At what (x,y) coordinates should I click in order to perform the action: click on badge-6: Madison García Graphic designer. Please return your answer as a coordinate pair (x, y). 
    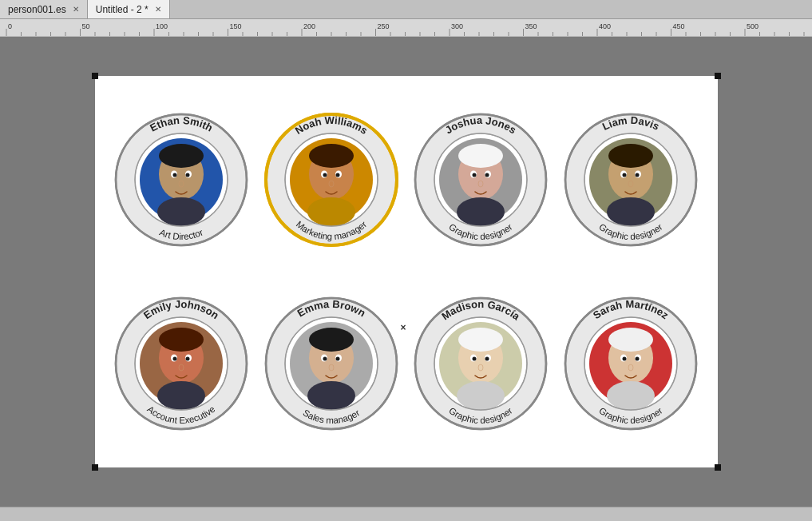
    Looking at the image, I should click on (481, 364).